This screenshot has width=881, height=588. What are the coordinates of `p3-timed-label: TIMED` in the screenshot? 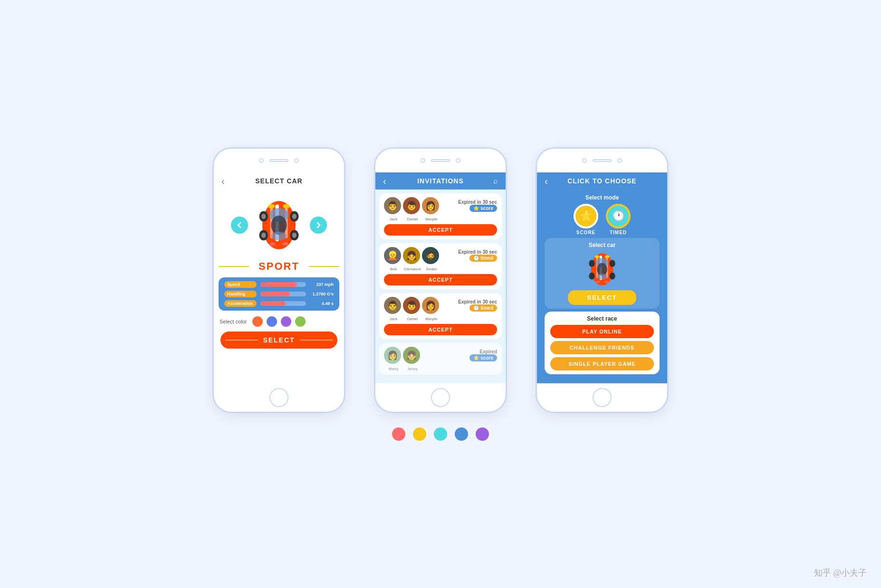 It's located at (618, 233).